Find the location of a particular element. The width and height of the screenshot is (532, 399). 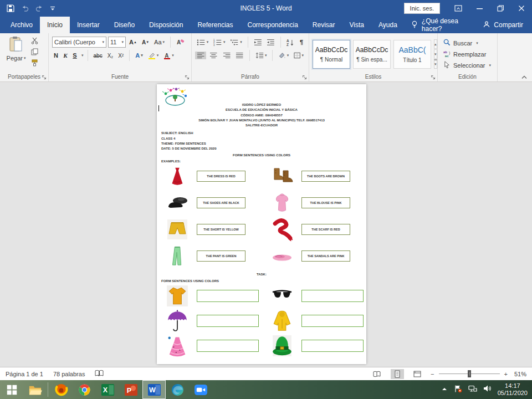

styles-scroll-down-icon: ▾ is located at coordinates (436, 54).